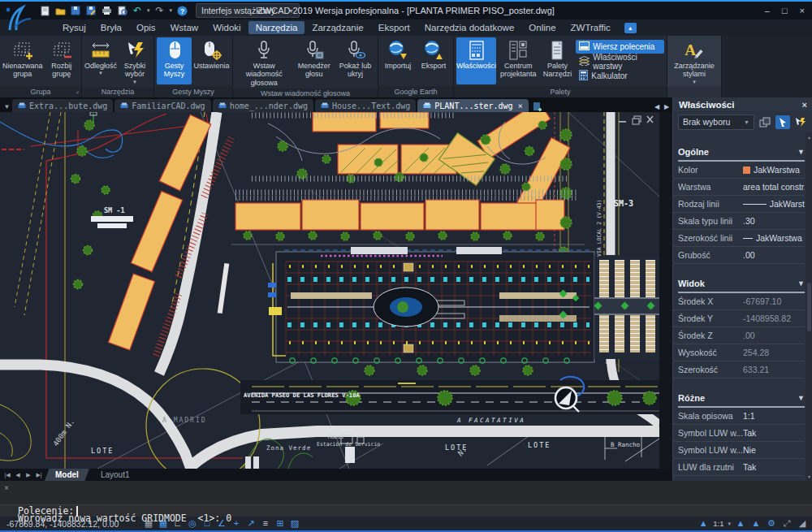 The width and height of the screenshot is (812, 532). I want to click on voice-manager-button: Menedżer głosu, so click(313, 62).